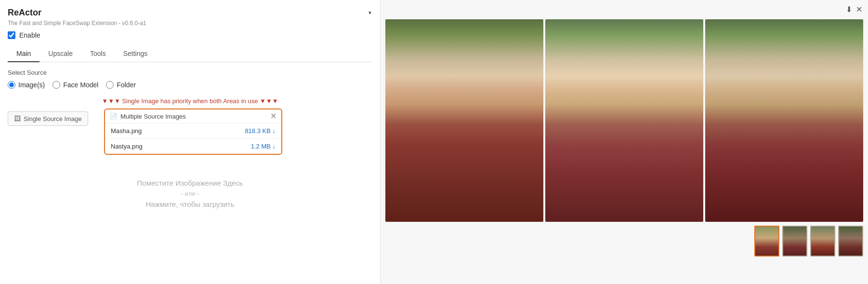  I want to click on tab-main: Main, so click(24, 54).